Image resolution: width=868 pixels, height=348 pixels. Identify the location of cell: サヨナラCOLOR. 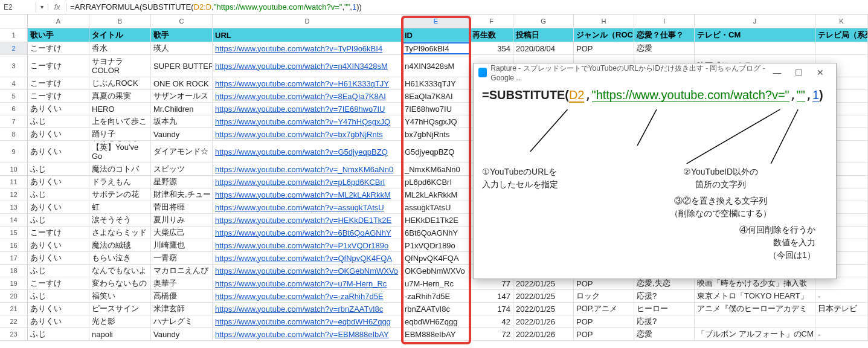
(120, 66).